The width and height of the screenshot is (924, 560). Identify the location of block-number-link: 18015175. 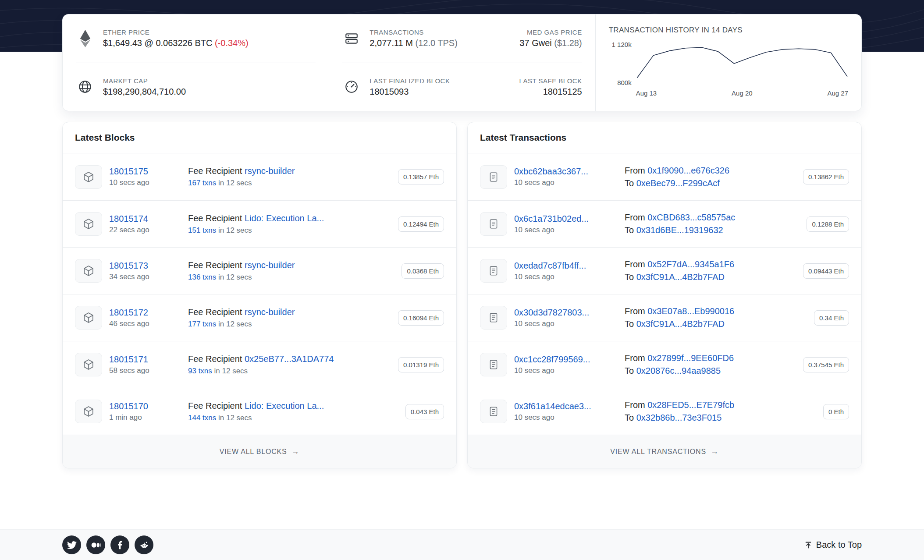
(129, 172).